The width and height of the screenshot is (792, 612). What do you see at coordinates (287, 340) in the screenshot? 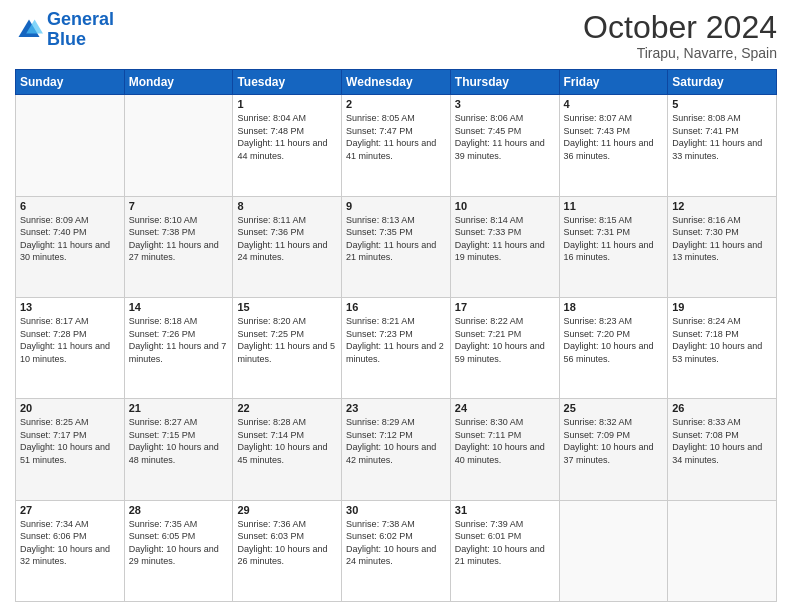
I see `day-info: Sunrise: 8:20 AM Sunset: 7:25 PM Dayligh…` at bounding box center [287, 340].